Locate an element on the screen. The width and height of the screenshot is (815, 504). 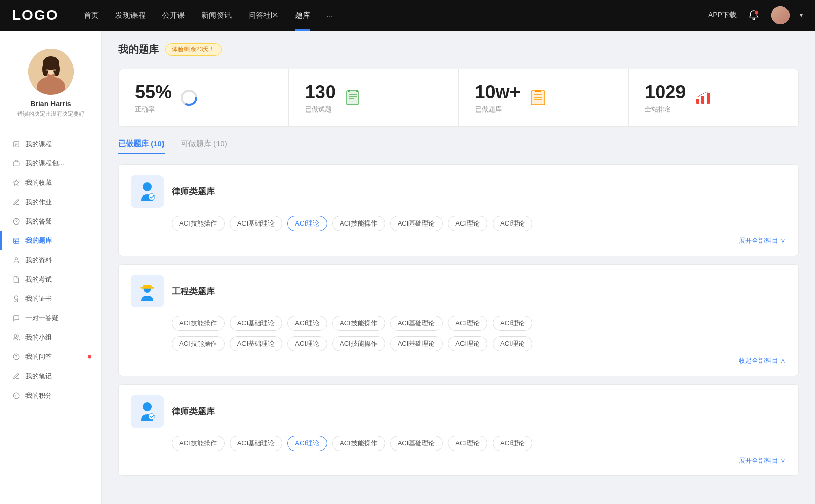
sidebar-item-my-qa: 我的问答 is located at coordinates (51, 357).